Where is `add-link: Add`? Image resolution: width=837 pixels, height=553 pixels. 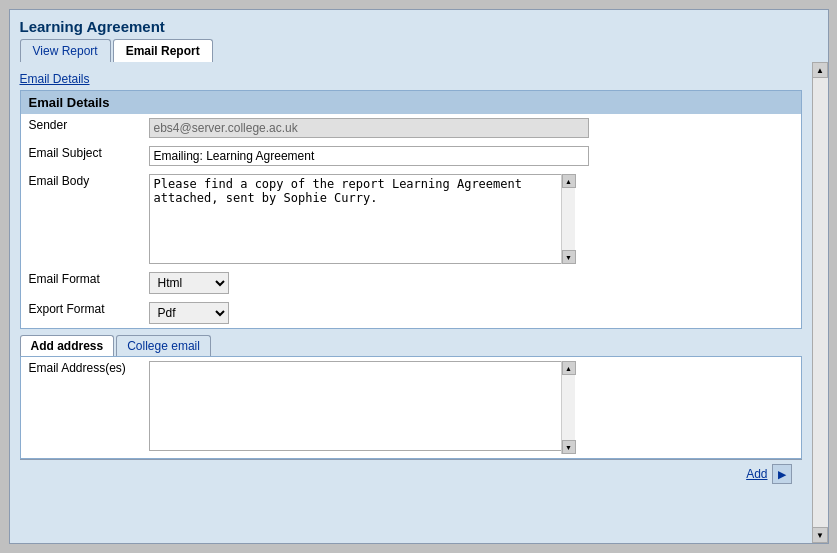 add-link: Add is located at coordinates (756, 474).